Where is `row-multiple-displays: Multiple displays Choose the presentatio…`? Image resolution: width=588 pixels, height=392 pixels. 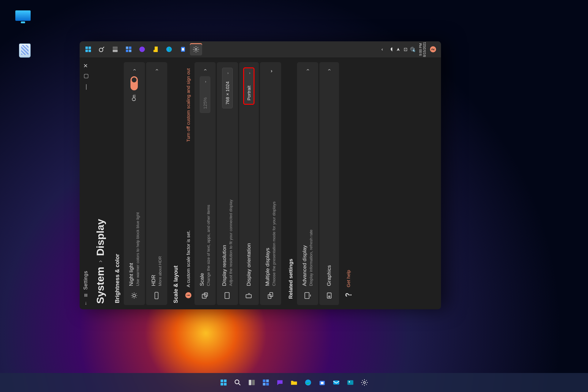 row-multiple-displays: Multiple displays Choose the presentatio… is located at coordinates (271, 184).